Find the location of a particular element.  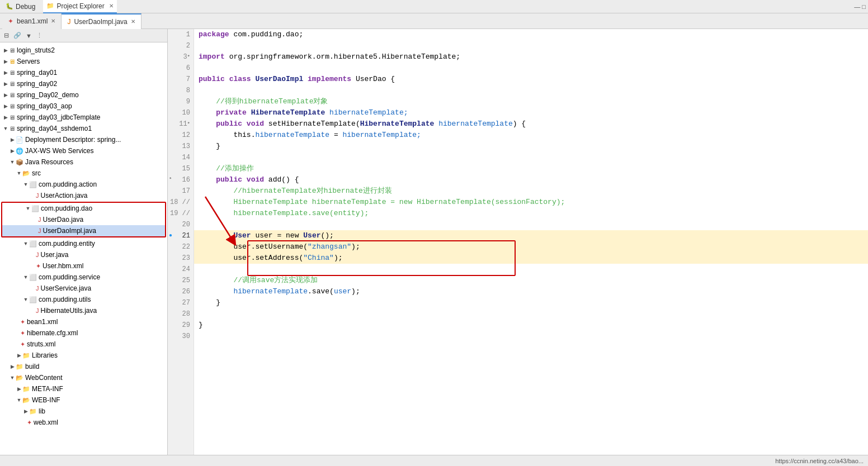

label-web-inf: WEB-INF is located at coordinates (46, 400).